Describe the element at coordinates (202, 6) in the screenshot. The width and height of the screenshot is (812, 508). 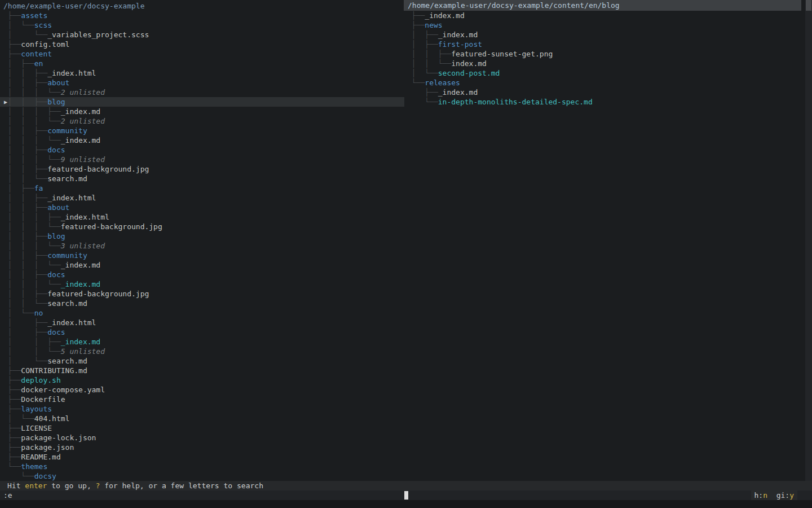
I see `left-panel-root-path: /home/example-user/docsy-example` at that location.